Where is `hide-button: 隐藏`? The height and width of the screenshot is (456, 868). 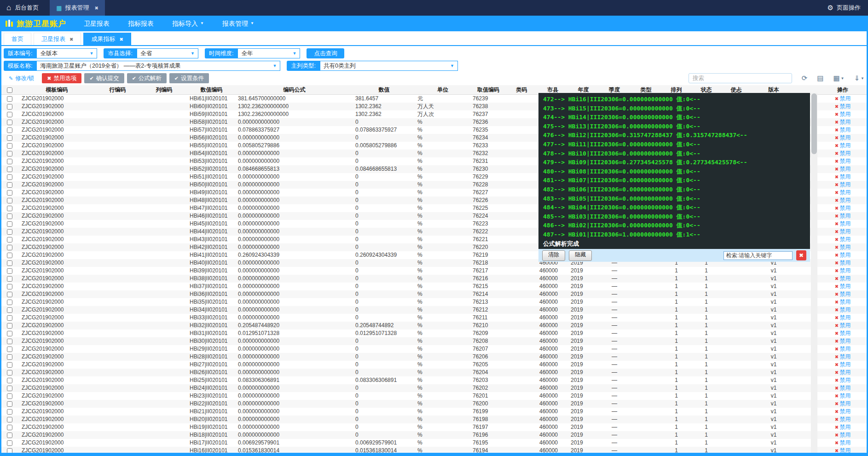 hide-button: 隐藏 is located at coordinates (580, 256).